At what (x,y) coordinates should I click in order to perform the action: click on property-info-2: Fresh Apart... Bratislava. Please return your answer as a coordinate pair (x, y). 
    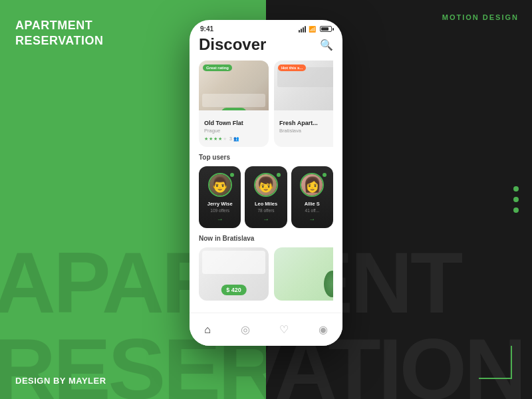
    Looking at the image, I should click on (303, 126).